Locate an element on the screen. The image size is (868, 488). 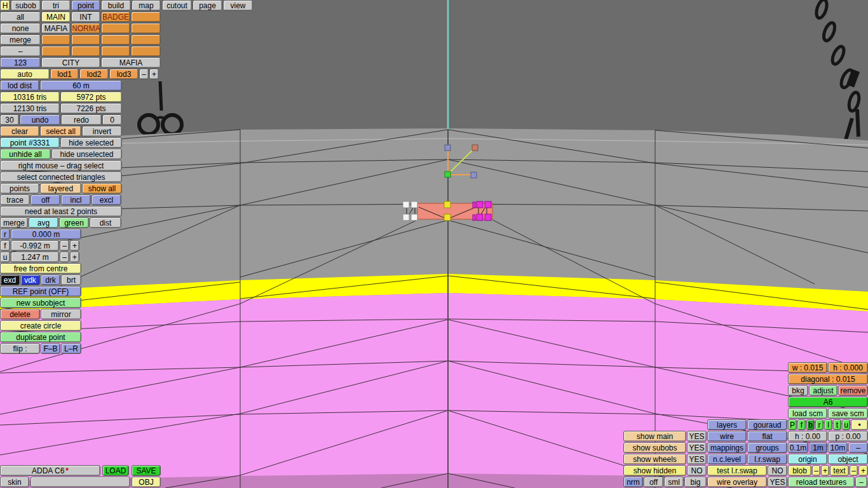
tris-count-current: 10316 tris is located at coordinates (30, 97).